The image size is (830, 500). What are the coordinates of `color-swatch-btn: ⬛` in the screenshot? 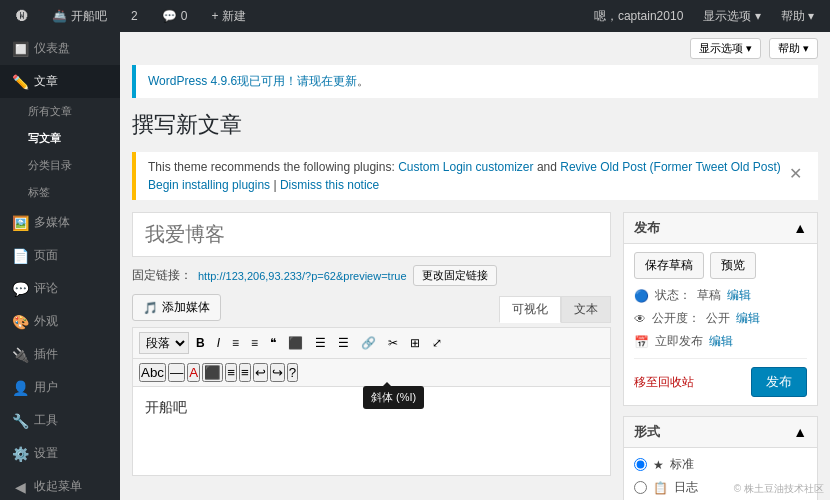 It's located at (212, 372).